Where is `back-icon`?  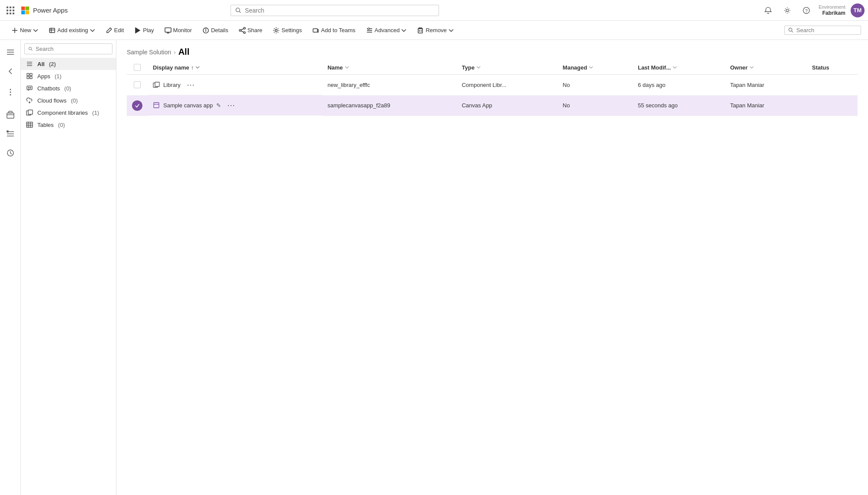
back-icon is located at coordinates (10, 71).